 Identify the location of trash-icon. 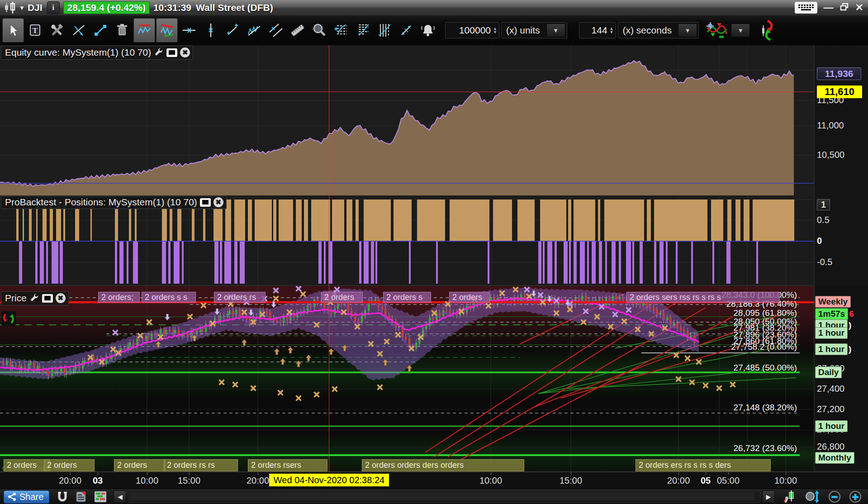
(122, 30).